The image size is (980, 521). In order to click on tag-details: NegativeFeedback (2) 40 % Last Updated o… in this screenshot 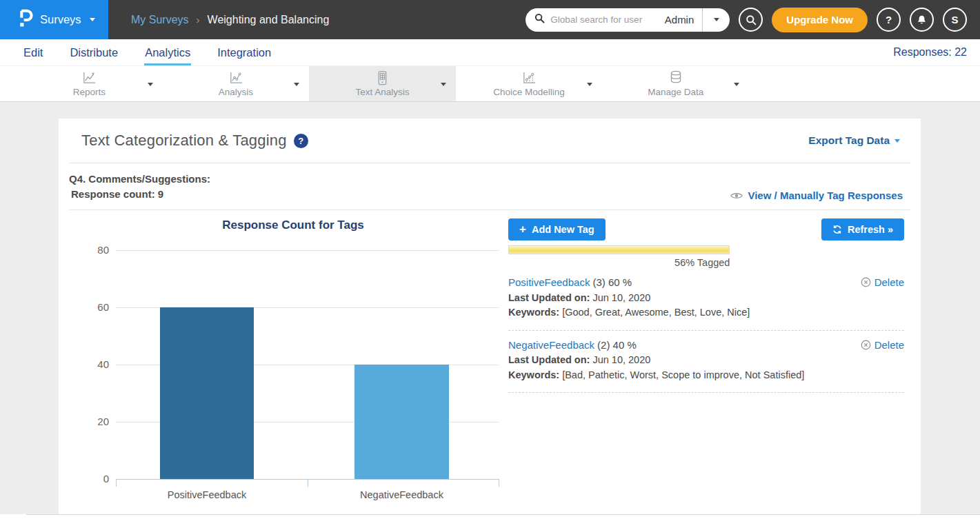, I will do `click(657, 360)`.